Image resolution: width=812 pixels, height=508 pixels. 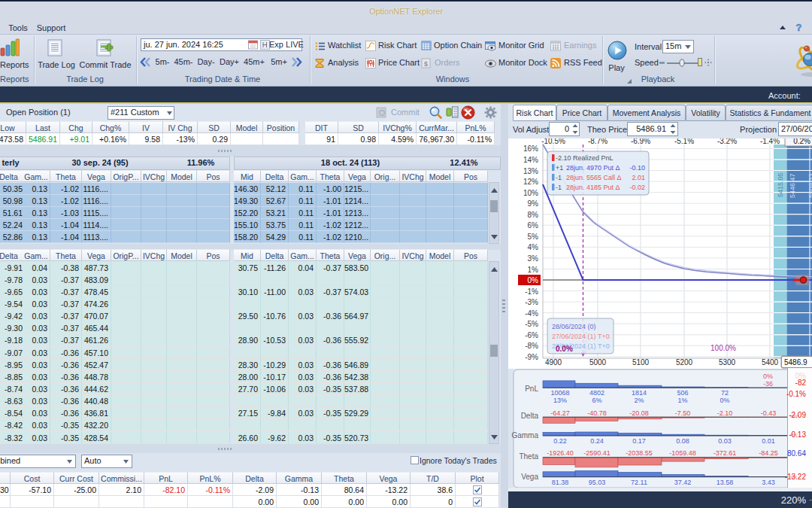 I want to click on svg-text: 0.24, so click(x=597, y=441).